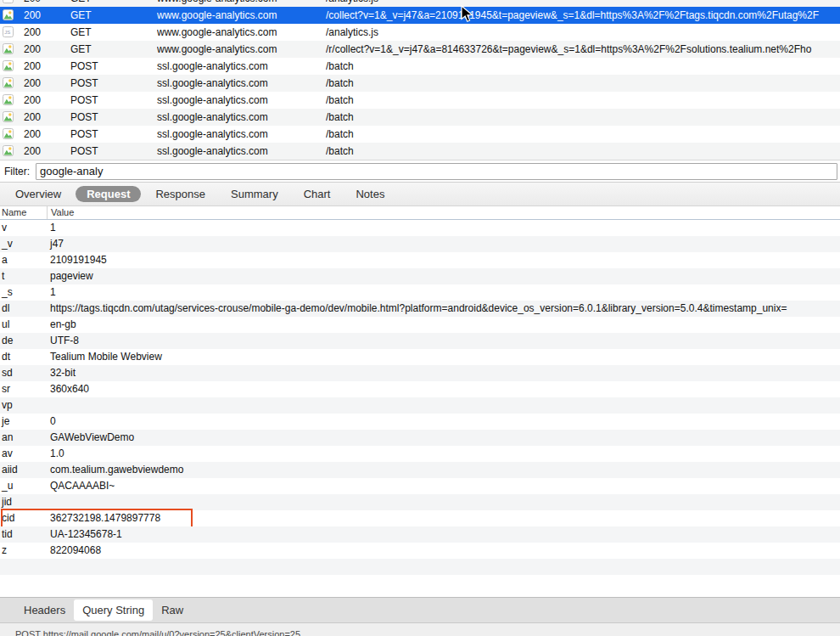  I want to click on param-row: dtTealium Mobile Webview, so click(420, 357).